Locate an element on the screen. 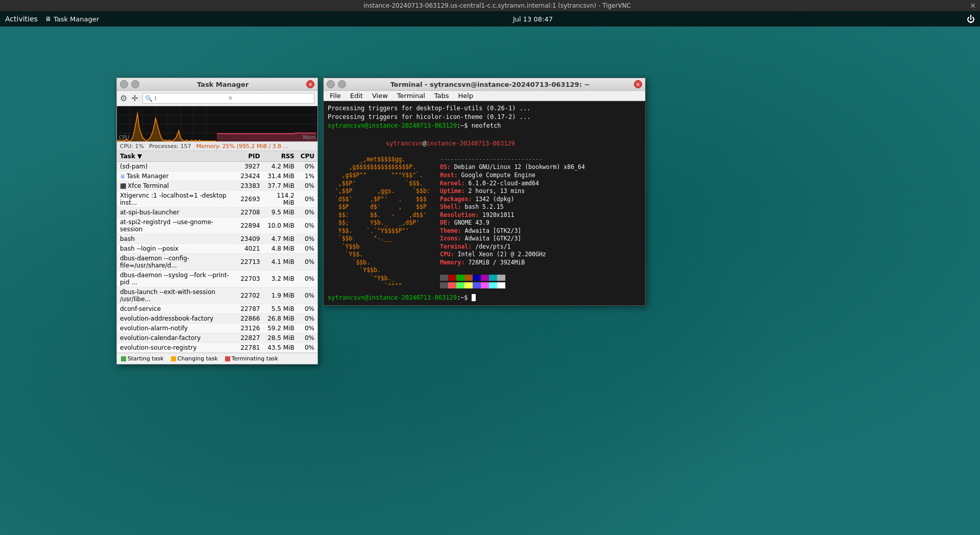 The height and width of the screenshot is (535, 980). neofetch-ascii: _,met$$$$$gg. ,g$$$$$$$$$$$$$$$P. ,g$$P"… is located at coordinates (384, 223).